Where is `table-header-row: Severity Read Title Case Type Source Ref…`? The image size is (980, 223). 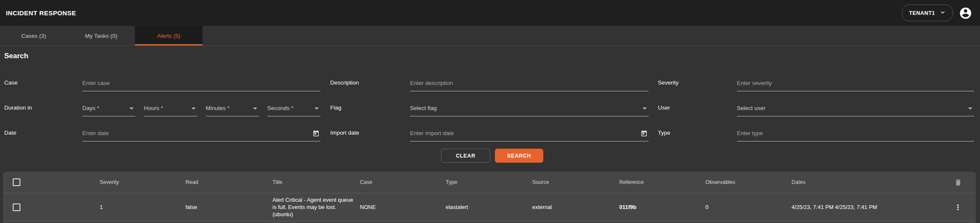 table-header-row: Severity Read Title Case Type Source Ref… is located at coordinates (489, 182).